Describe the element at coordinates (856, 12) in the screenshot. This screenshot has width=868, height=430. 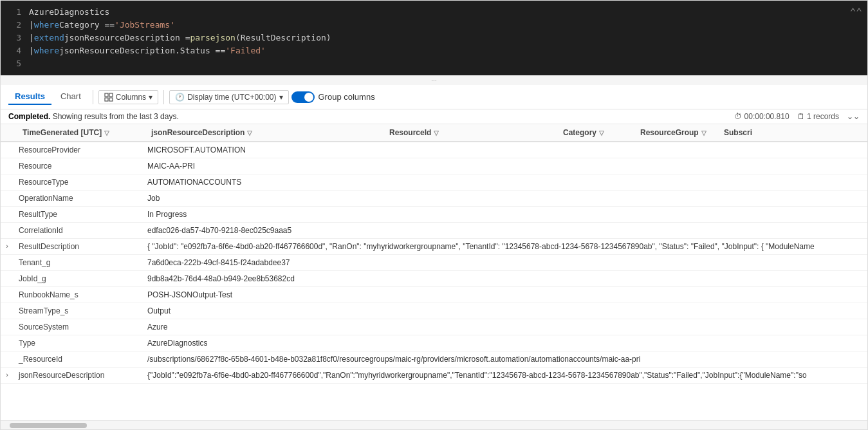
I see `collapse-editor-button: ⌃⌃` at that location.